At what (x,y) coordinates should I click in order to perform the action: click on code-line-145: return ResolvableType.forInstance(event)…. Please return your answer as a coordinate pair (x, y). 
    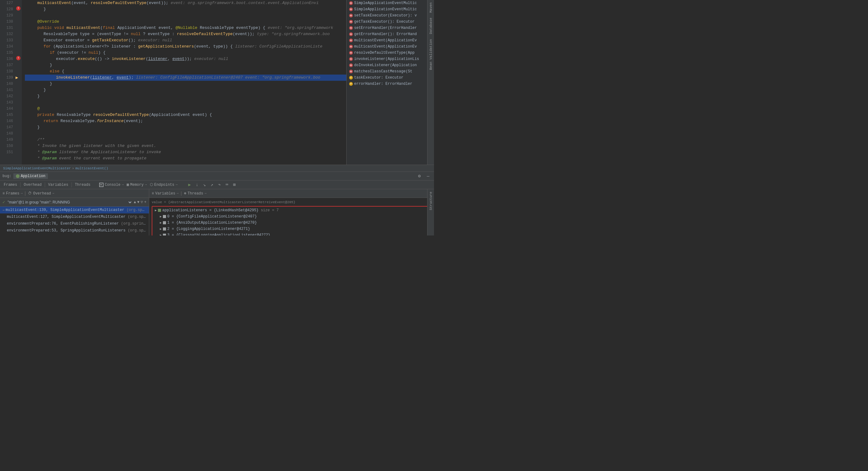
    Looking at the image, I should click on (186, 121).